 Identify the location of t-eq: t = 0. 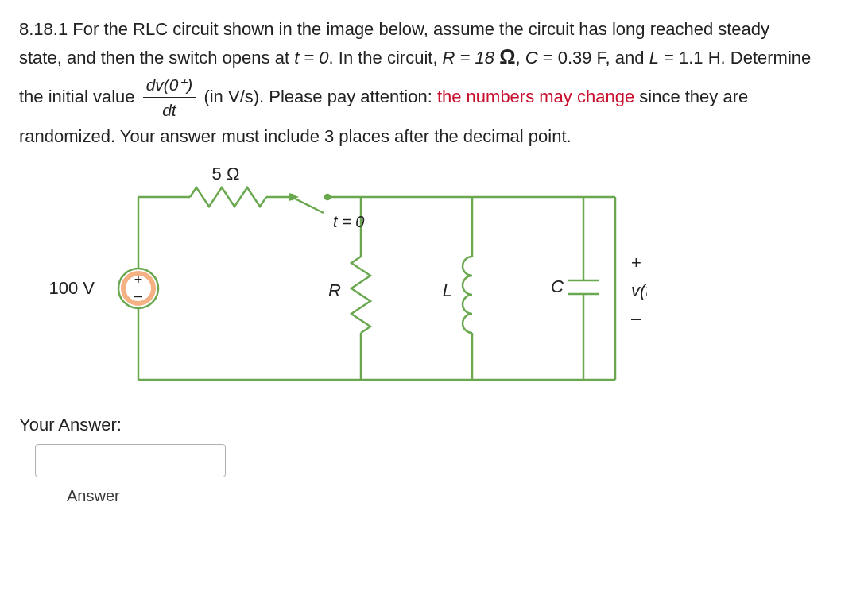
(312, 57).